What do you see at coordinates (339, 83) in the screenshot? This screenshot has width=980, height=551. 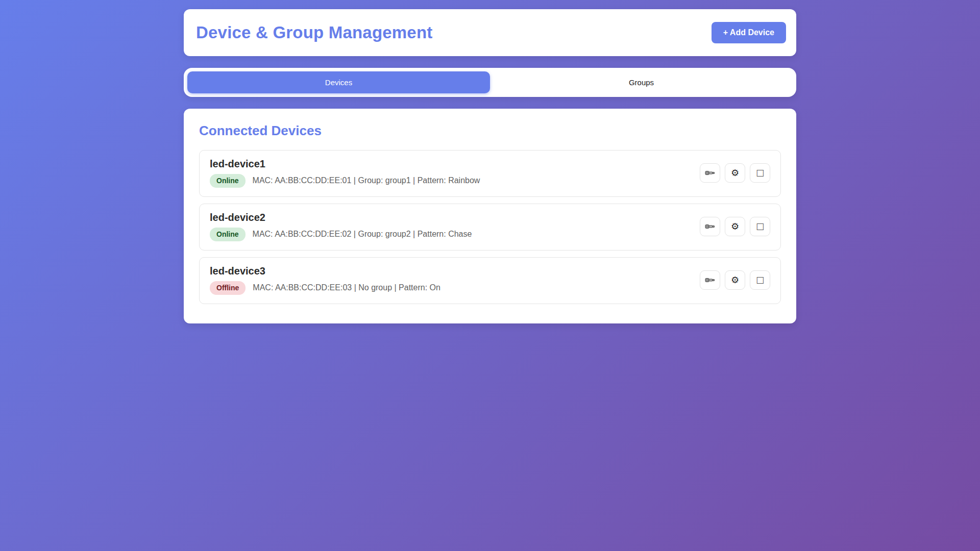 I see `tab-devices: Devices` at bounding box center [339, 83].